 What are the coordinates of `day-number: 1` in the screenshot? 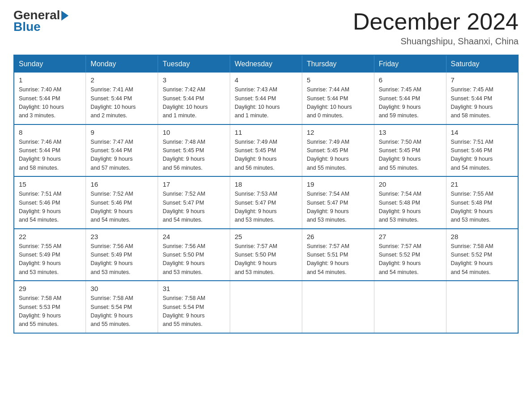 It's located at (50, 80).